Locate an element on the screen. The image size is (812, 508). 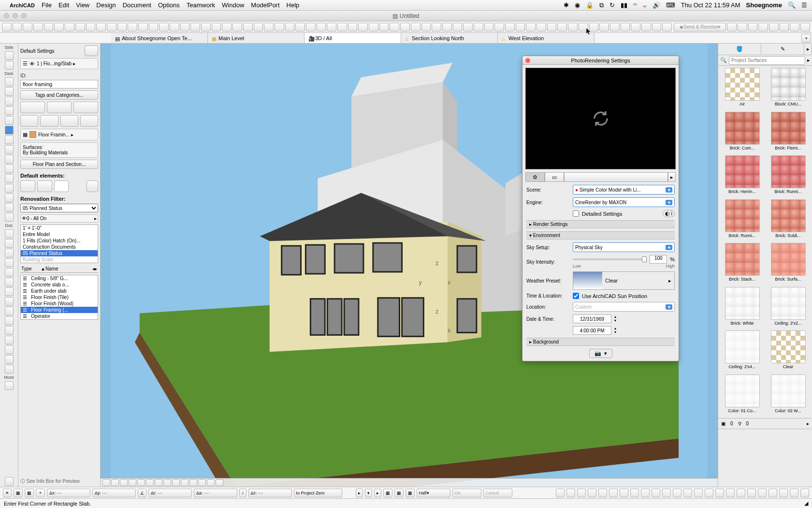
scene-select: ● Simple Color Model with Li... is located at coordinates (624, 190).